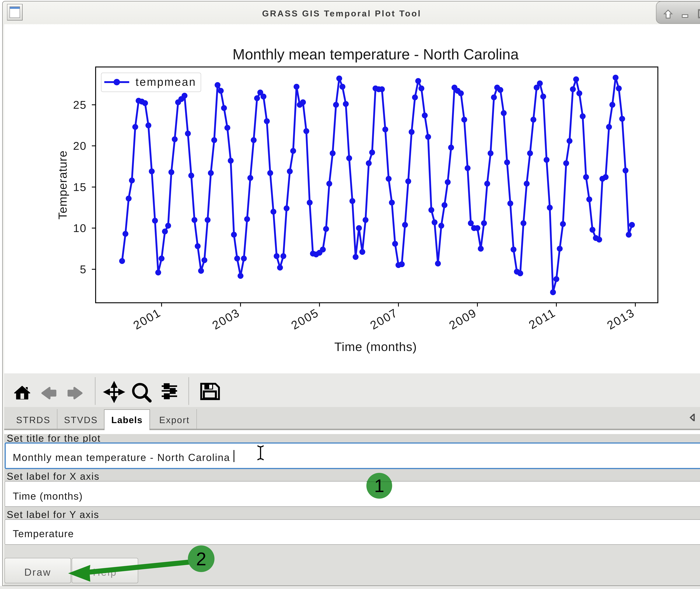 This screenshot has width=700, height=589. I want to click on svg-text: 2001, so click(147, 319).